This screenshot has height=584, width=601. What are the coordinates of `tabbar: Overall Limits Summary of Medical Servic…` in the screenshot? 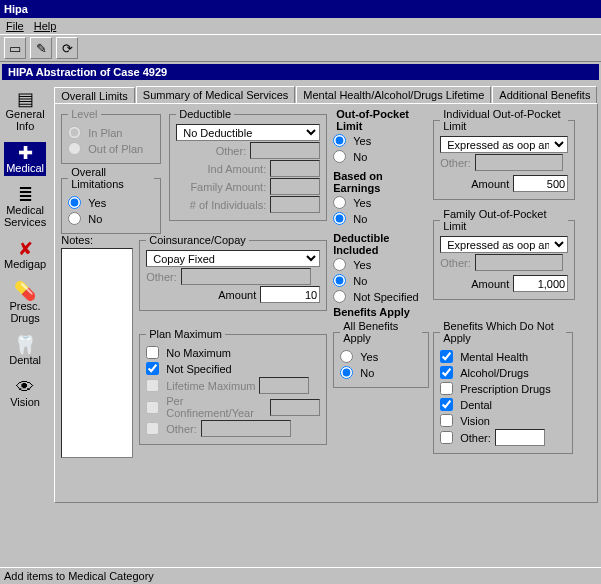 It's located at (326, 94).